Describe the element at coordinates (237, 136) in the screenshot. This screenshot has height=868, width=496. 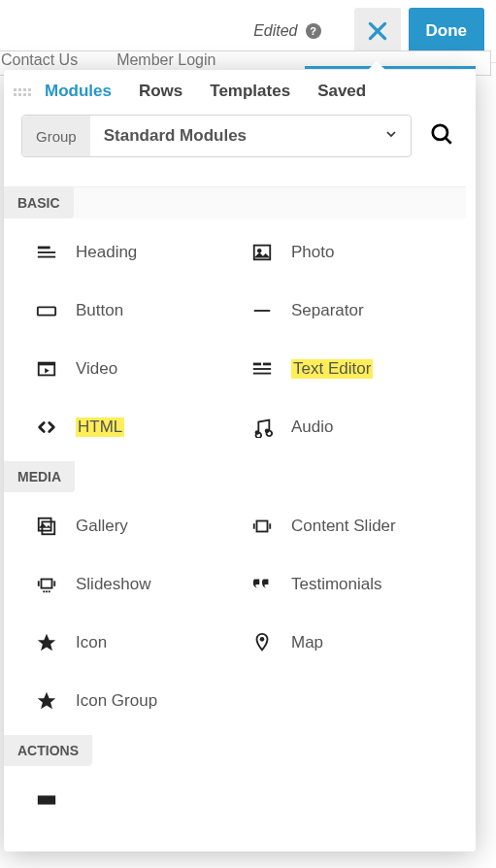
I see `group-value: Standard Modules` at that location.